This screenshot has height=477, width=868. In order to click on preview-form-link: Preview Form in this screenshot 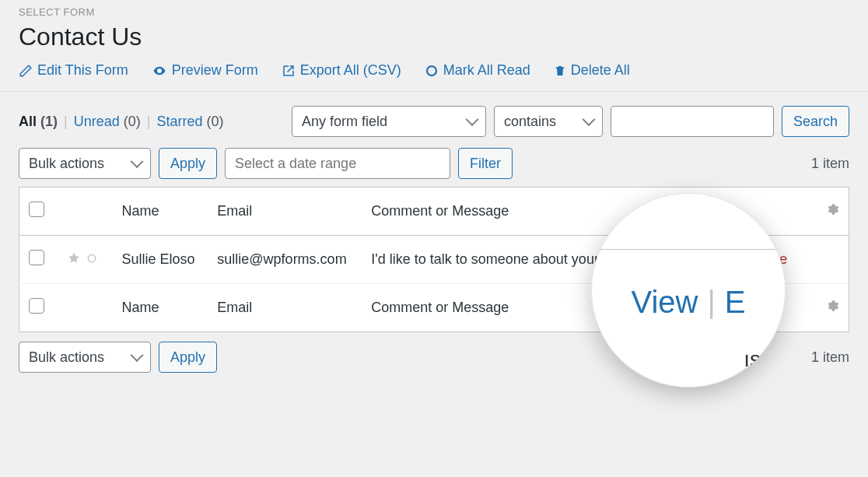, I will do `click(205, 70)`.